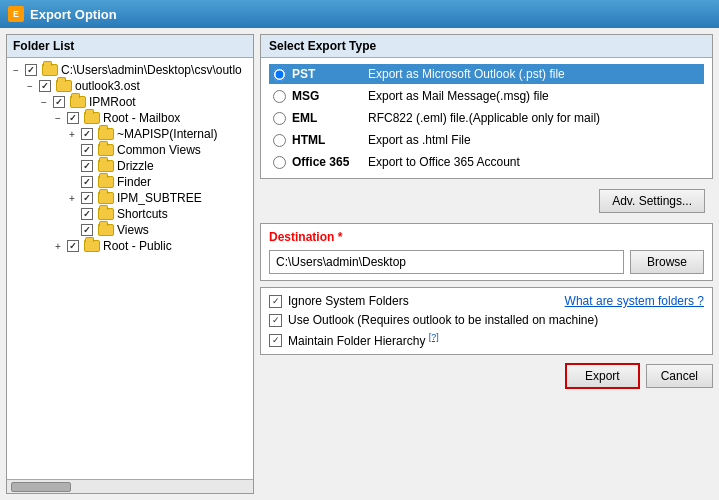 The width and height of the screenshot is (719, 500). What do you see at coordinates (73, 118) in the screenshot?
I see `tree-checkbox-rootmailbox` at bounding box center [73, 118].